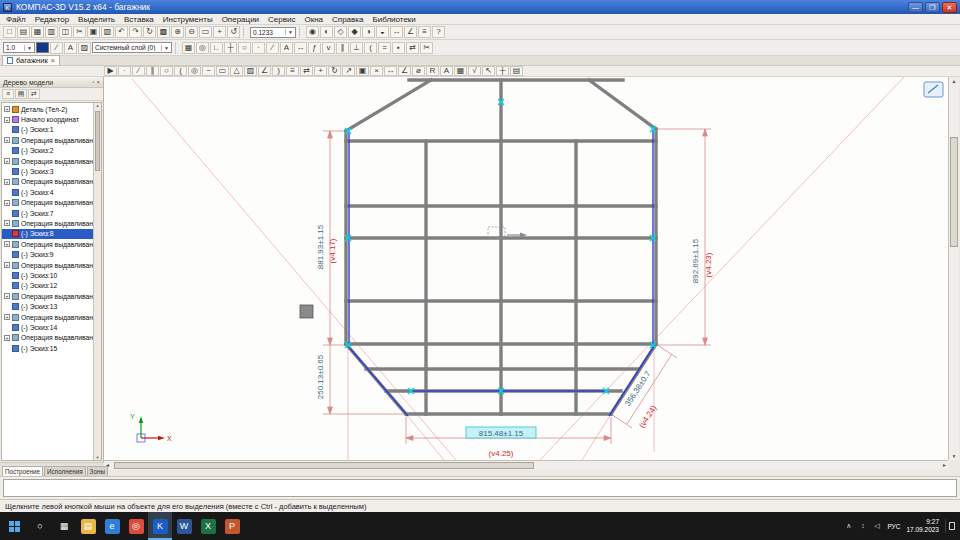 Image resolution: width=960 pixels, height=540 pixels. What do you see at coordinates (876, 526) in the screenshot?
I see `volume-icon: ◁` at bounding box center [876, 526].